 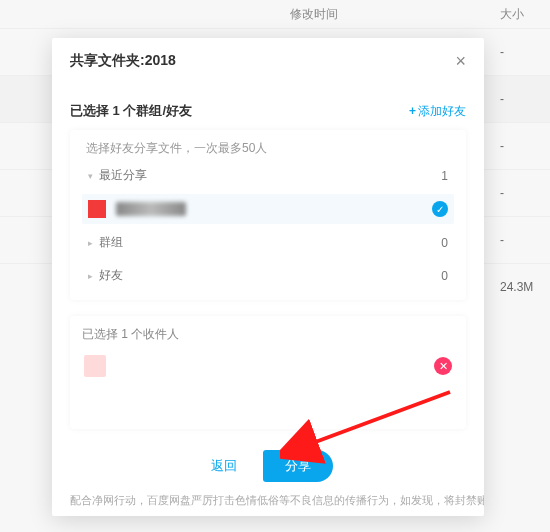 I want to click on check-icon: ✓, so click(x=440, y=209).